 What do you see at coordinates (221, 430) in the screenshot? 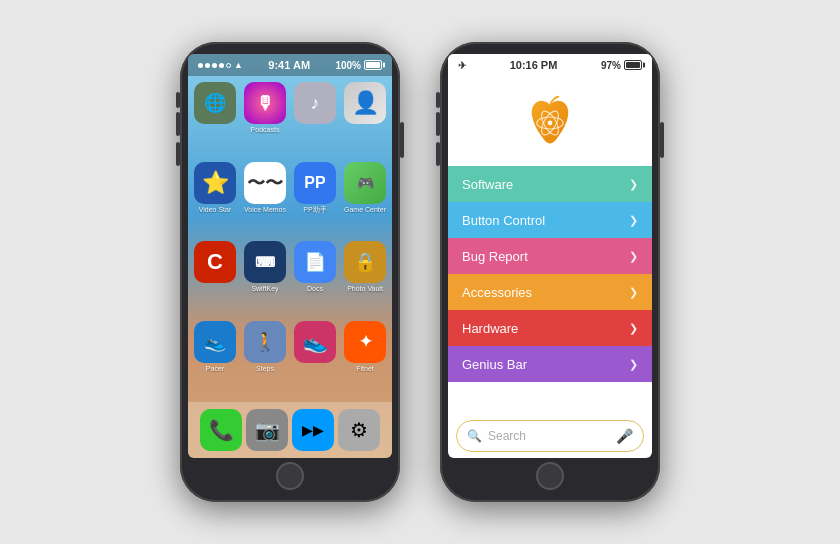
I see `dock-phone: 📞` at bounding box center [221, 430].